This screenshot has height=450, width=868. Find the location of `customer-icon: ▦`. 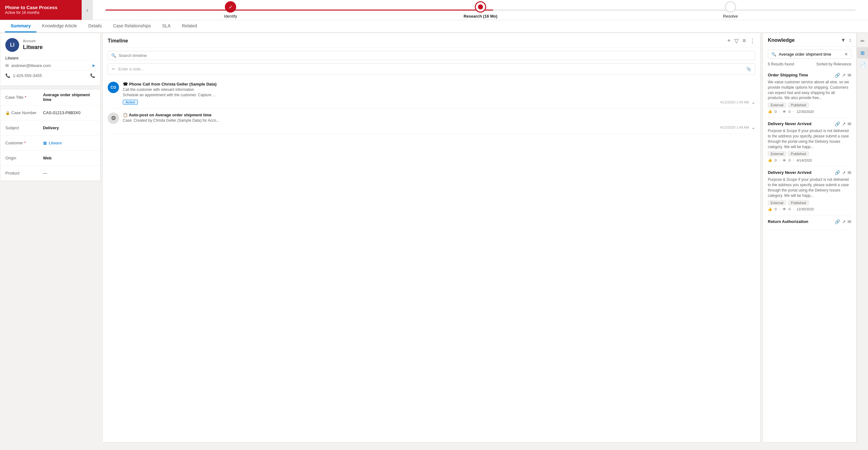

customer-icon: ▦ is located at coordinates (45, 143).